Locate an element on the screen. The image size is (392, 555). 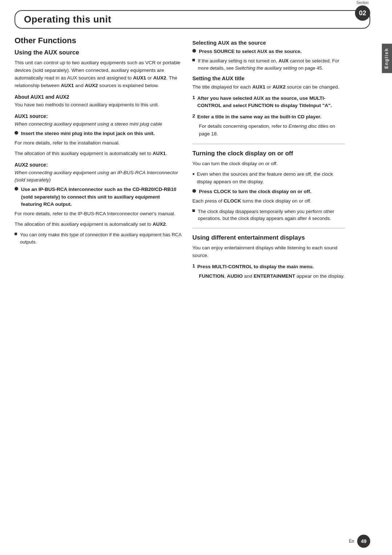
footer: En 49 is located at coordinates (359, 541).